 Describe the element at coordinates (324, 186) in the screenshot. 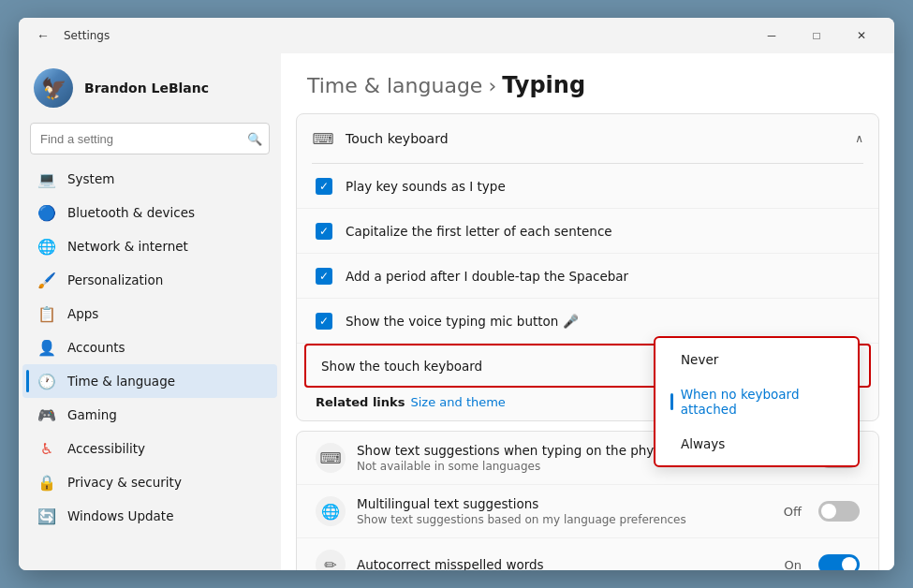

I see `checkbox-play-key-sounds` at that location.